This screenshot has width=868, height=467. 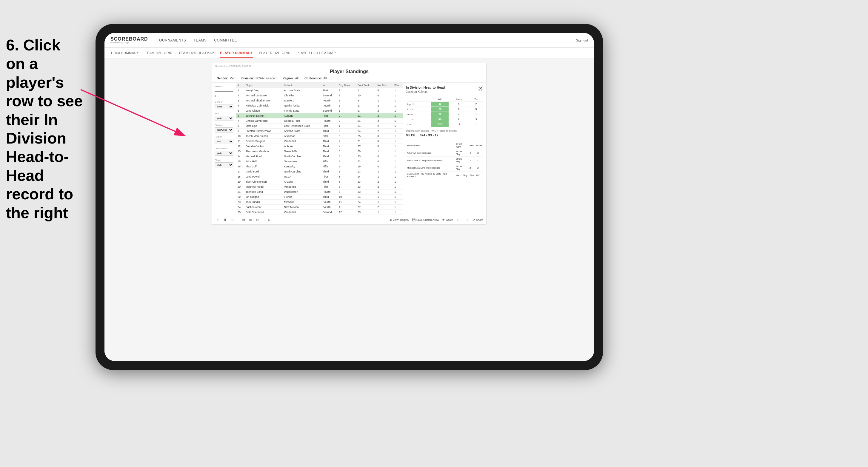 I want to click on nav-right: Sign out, so click(x=582, y=40).